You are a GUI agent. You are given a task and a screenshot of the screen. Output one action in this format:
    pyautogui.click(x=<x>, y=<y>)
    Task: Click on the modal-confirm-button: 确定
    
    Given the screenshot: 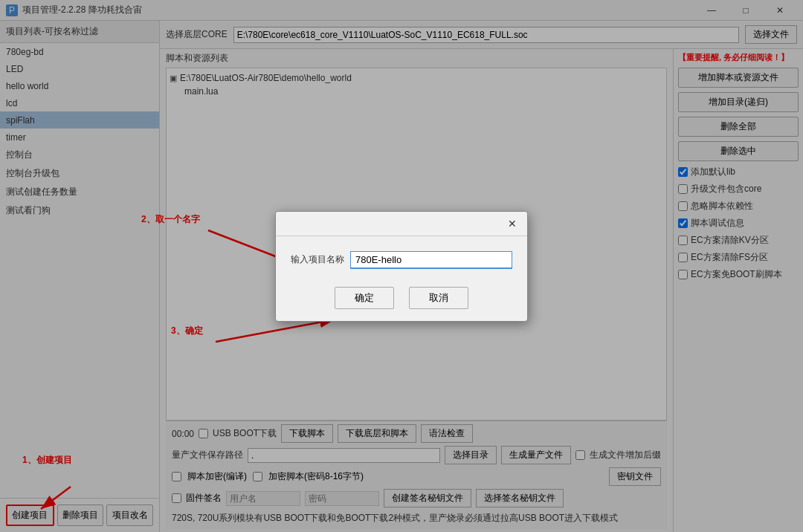 What is the action you would take?
    pyautogui.click(x=364, y=298)
    